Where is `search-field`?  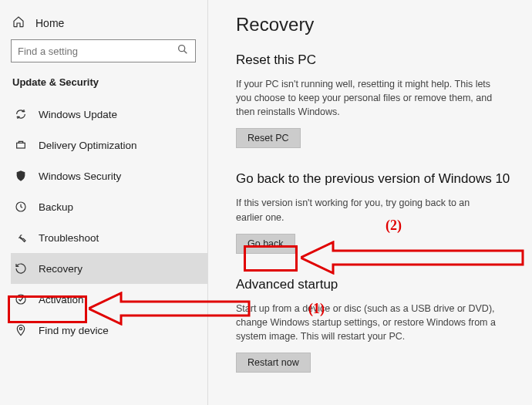
search-field is located at coordinates (97, 51).